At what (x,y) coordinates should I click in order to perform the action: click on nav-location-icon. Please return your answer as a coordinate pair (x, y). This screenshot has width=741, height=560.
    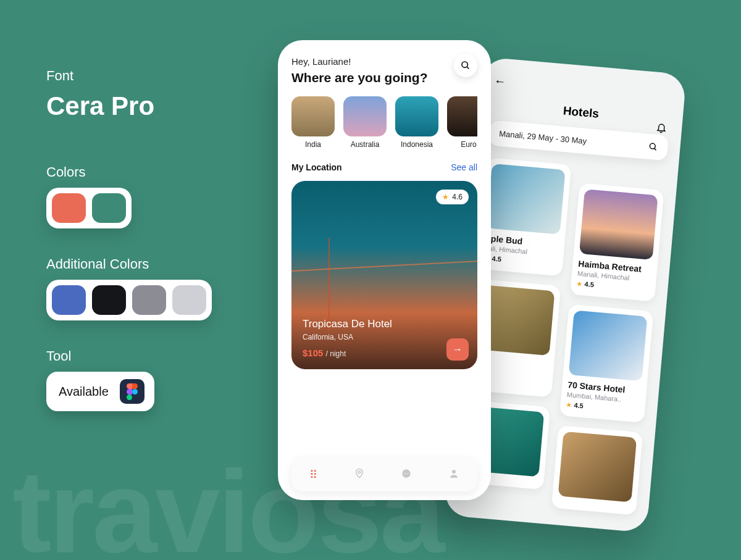
    Looking at the image, I should click on (359, 475).